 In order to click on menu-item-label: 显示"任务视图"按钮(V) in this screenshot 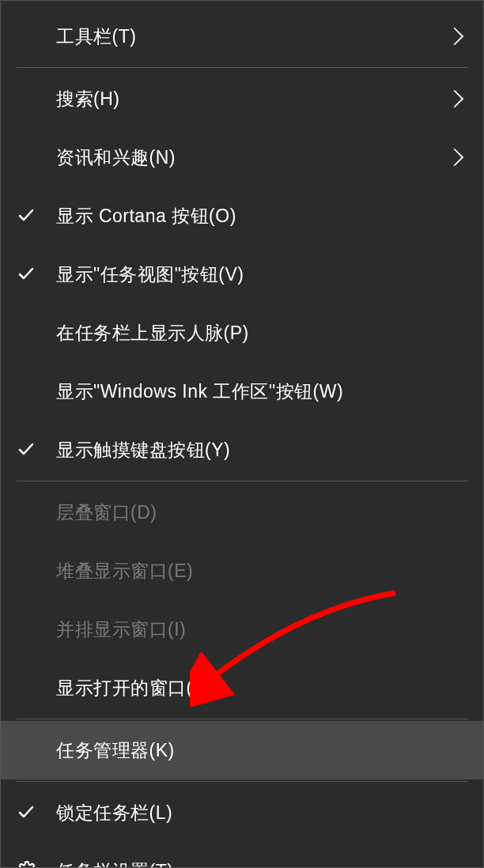, I will do `click(248, 275)`.